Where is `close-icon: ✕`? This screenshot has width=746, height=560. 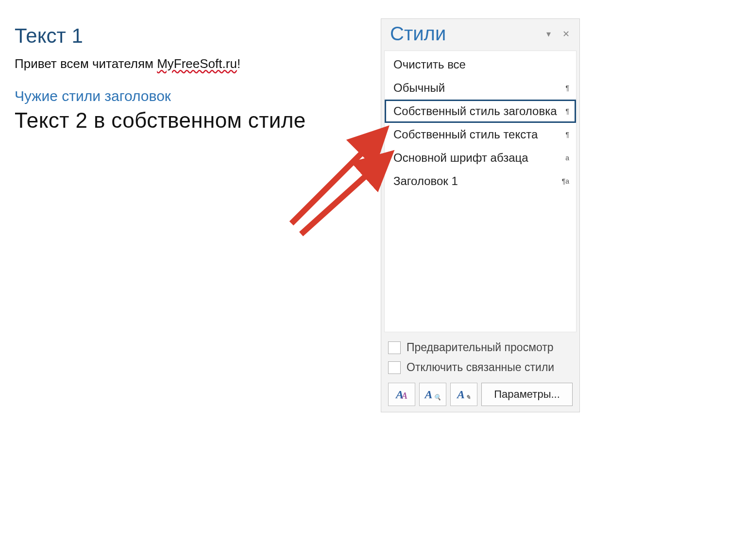 close-icon: ✕ is located at coordinates (566, 34).